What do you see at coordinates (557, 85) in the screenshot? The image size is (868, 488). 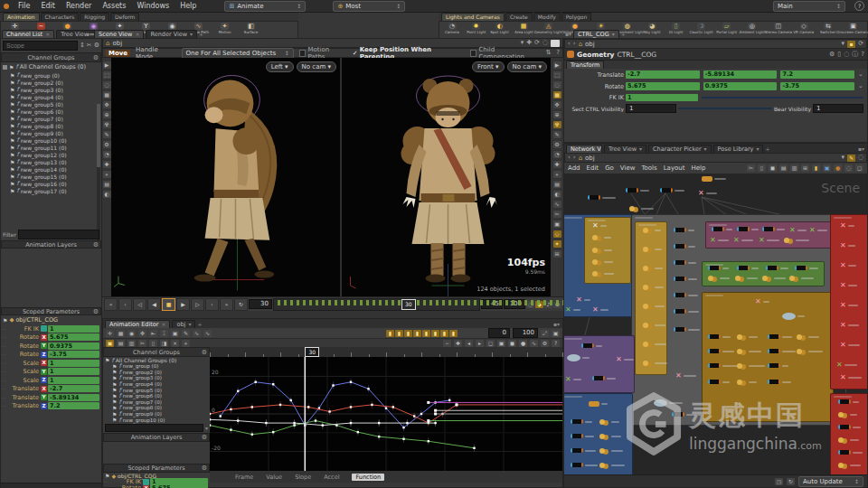 I see `viewport-tool-icon: ◌` at bounding box center [557, 85].